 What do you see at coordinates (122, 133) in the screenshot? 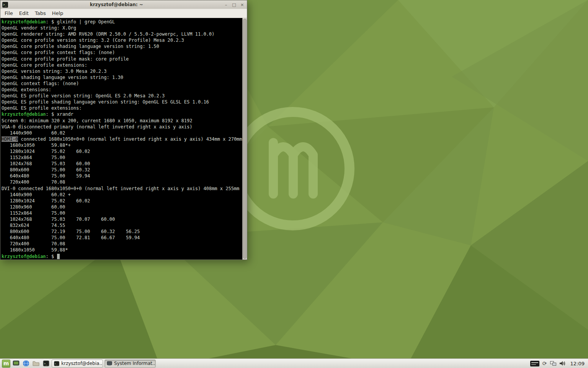
I see `terminal-line: 1440x900 60.02` at bounding box center [122, 133].